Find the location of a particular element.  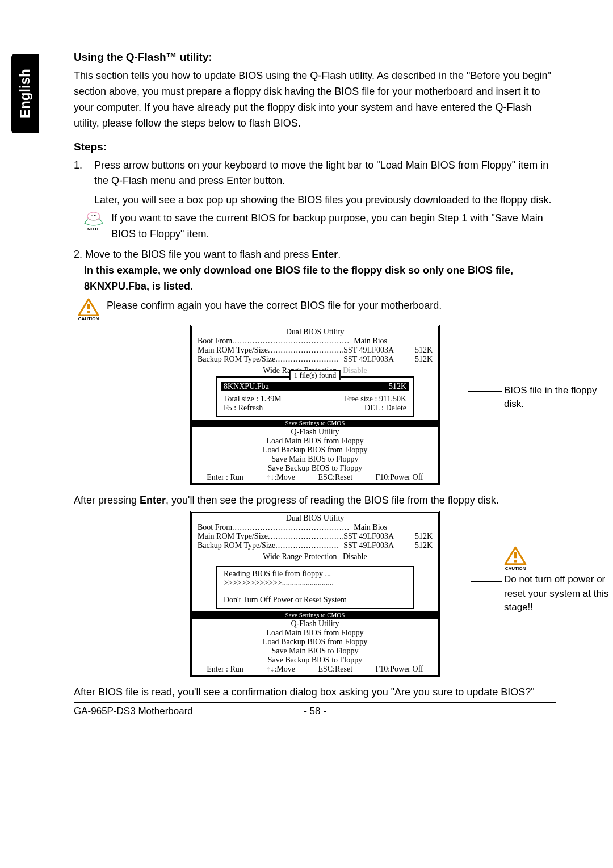

note-icon: NOTE is located at coordinates (94, 221).